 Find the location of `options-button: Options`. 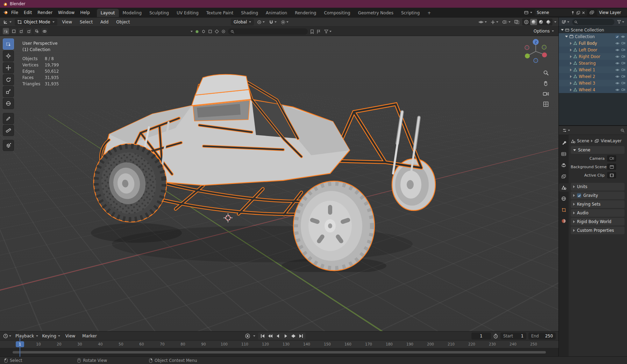

options-button: Options is located at coordinates (544, 31).